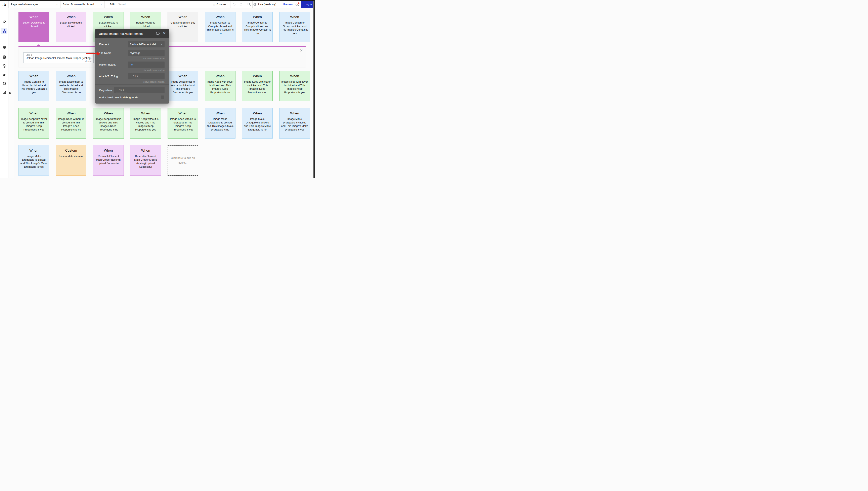  What do you see at coordinates (139, 90) in the screenshot?
I see `only-when-input: Click` at bounding box center [139, 90].